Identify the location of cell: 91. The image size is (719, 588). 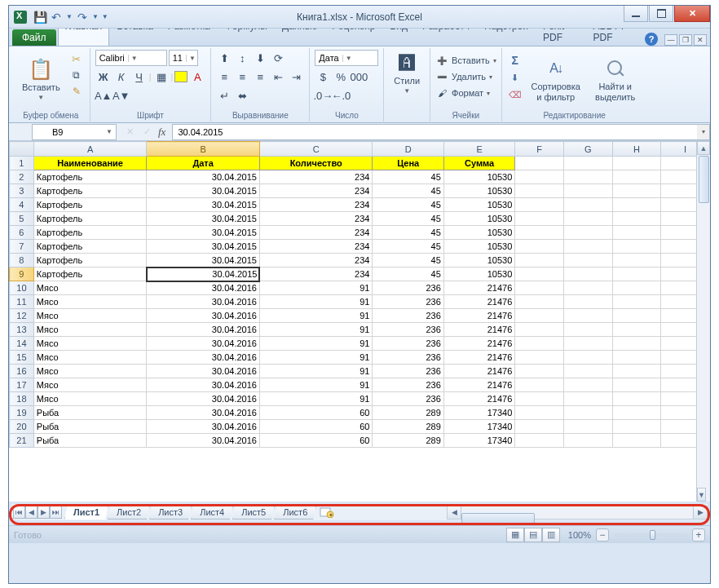
(316, 316).